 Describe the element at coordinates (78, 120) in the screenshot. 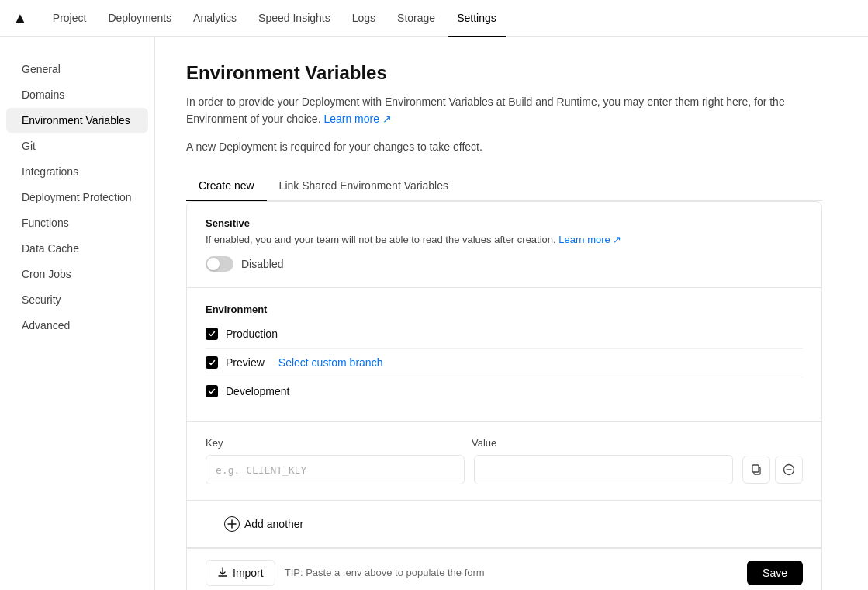

I see `sidebar-item-environment-variables: Environment Variables` at that location.